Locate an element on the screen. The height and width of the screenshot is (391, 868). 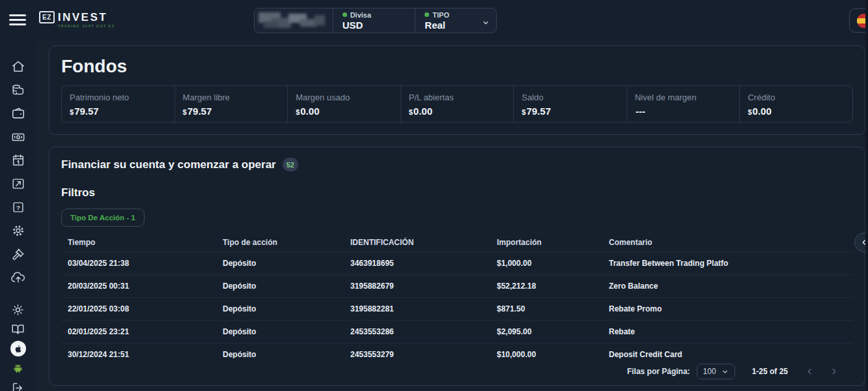
sun-icon is located at coordinates (18, 310).